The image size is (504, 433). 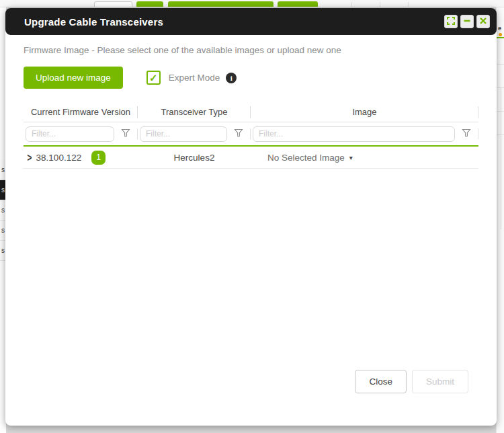 What do you see at coordinates (451, 22) in the screenshot?
I see `maximize-button` at bounding box center [451, 22].